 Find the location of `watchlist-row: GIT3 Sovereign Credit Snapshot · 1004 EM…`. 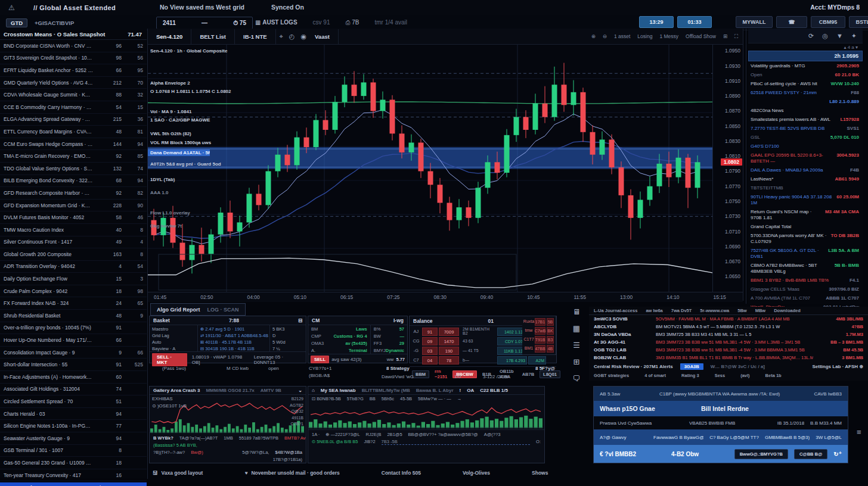

watchlist-row: GIT3 Sovereign Credit Snapshot · 1004 EM… is located at coordinates (73, 58).